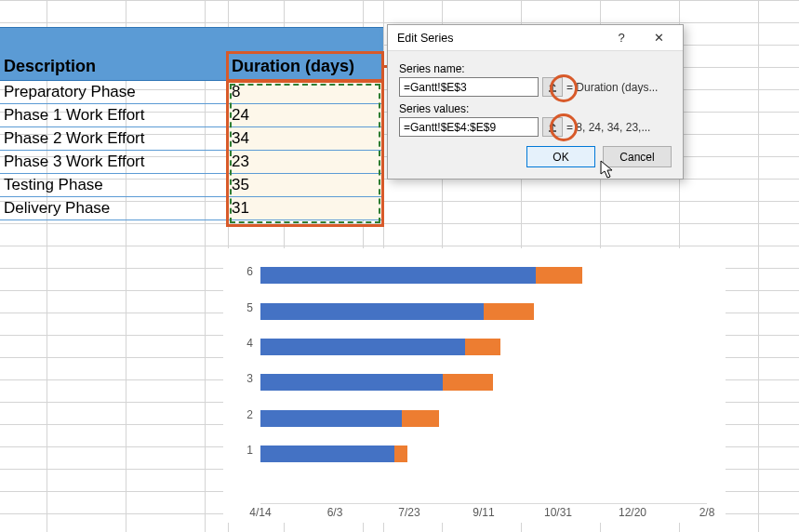  What do you see at coordinates (561, 156) in the screenshot?
I see `ok-button: OK` at bounding box center [561, 156].